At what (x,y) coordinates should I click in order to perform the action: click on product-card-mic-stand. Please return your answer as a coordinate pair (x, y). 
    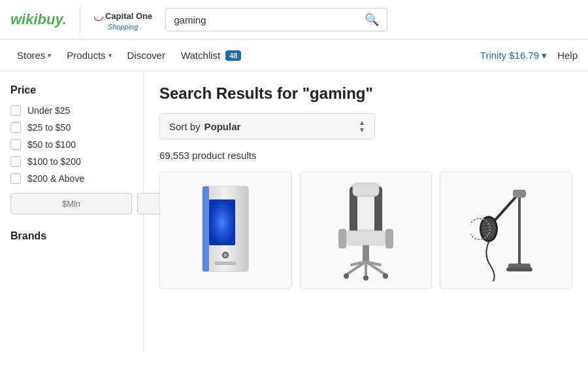
    Looking at the image, I should click on (506, 230).